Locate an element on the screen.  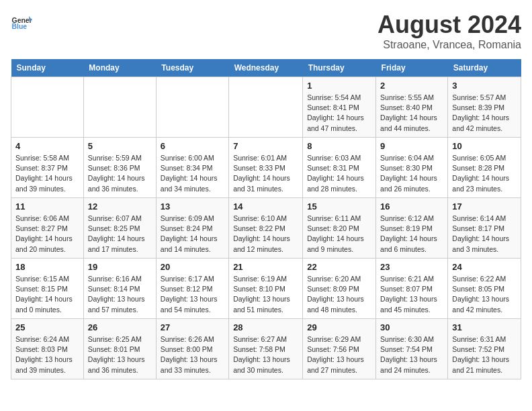
day-info: Sunrise: 6:12 AM Sunset: 8:19 PM Dayligh… is located at coordinates (412, 234).